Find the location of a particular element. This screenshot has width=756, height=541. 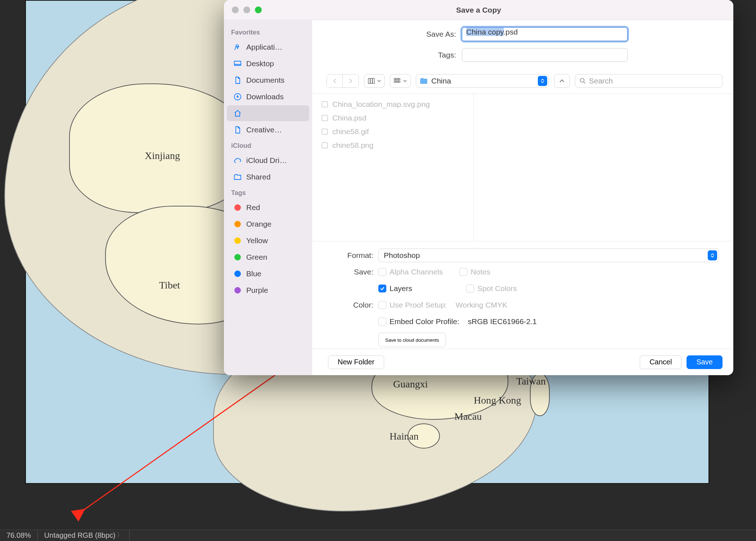

new-folder-button: New Folder is located at coordinates (356, 362).